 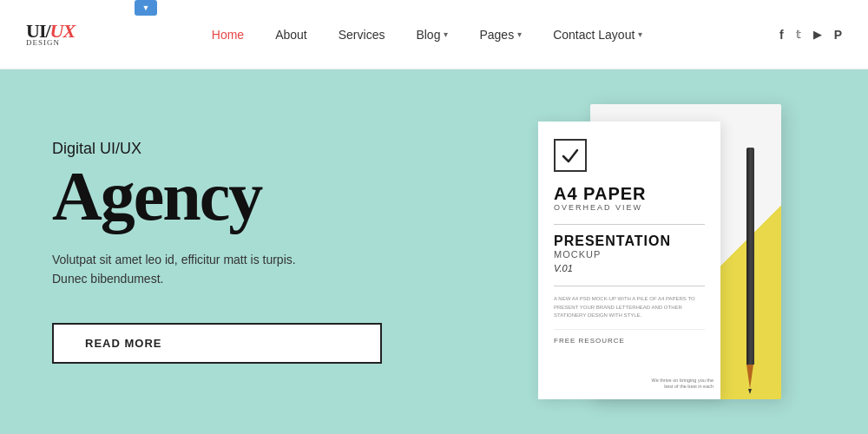 What do you see at coordinates (629, 260) in the screenshot?
I see `paper-front: A4 PAPER OVERHEAD VIEW PRESENTATION MOCK…` at bounding box center [629, 260].